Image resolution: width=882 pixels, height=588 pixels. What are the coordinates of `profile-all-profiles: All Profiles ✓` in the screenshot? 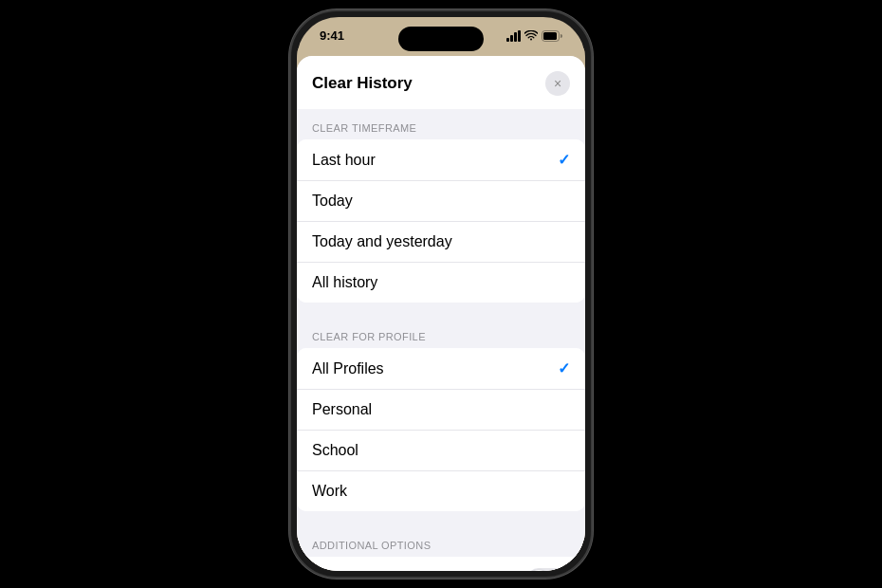 It's located at (441, 369).